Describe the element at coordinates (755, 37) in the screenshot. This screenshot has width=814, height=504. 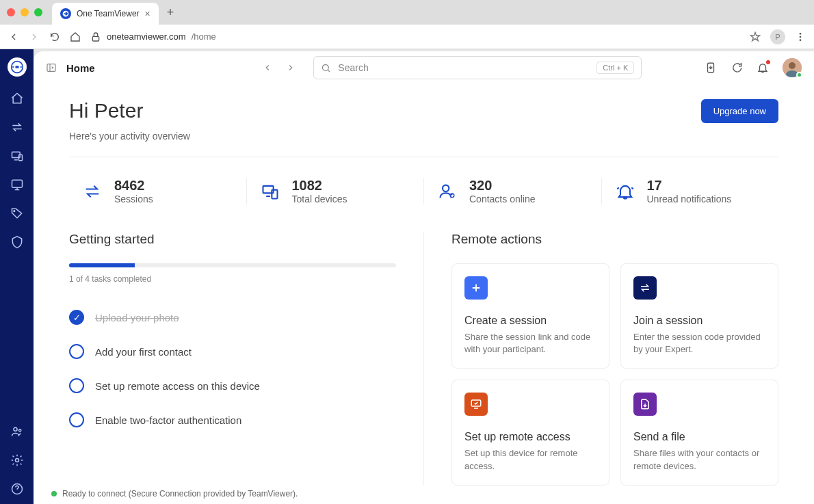
I see `bookmark-icon` at that location.